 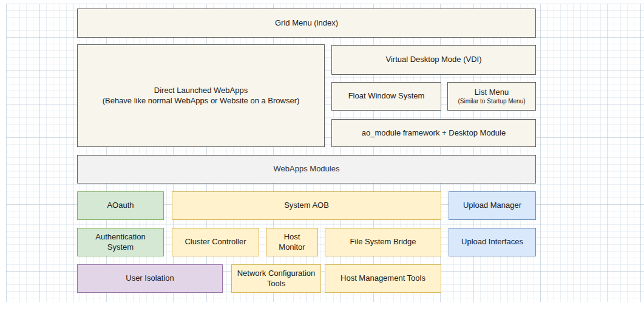 What do you see at coordinates (383, 242) in the screenshot?
I see `node-file-system-bridge: File System Bridge` at bounding box center [383, 242].